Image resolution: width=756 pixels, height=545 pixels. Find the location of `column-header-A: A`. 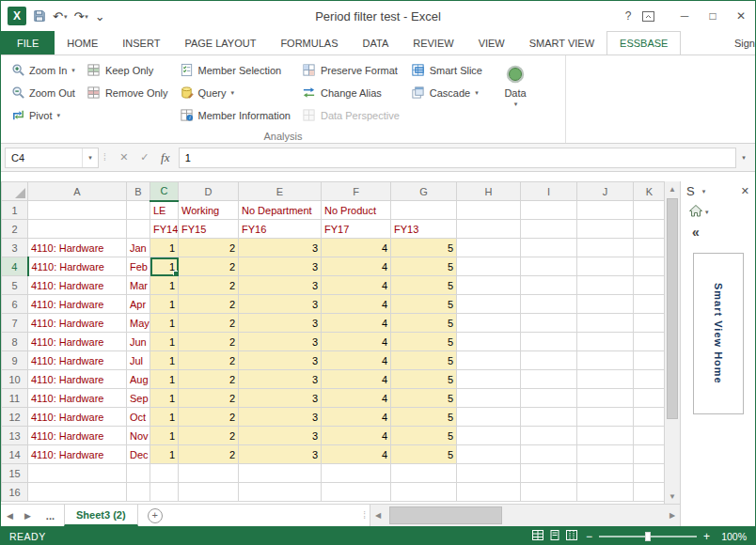

column-header-A: A is located at coordinates (77, 192).